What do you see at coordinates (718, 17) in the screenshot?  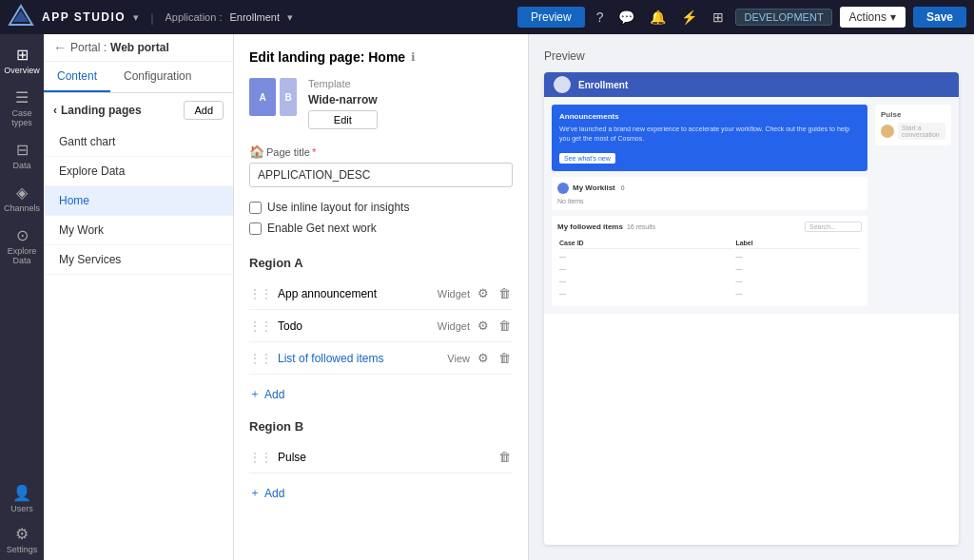 I see `grid-icon: ⊞` at bounding box center [718, 17].